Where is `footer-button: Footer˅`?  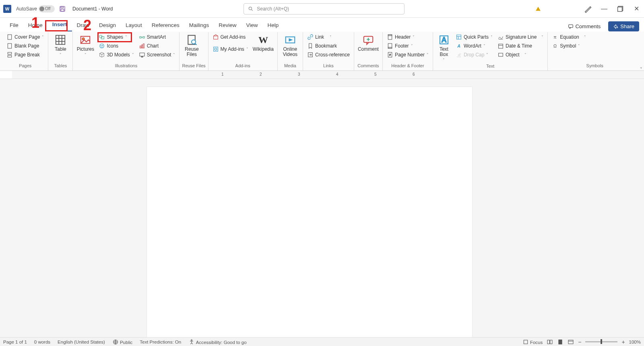 footer-button: Footer˅ is located at coordinates (408, 46).